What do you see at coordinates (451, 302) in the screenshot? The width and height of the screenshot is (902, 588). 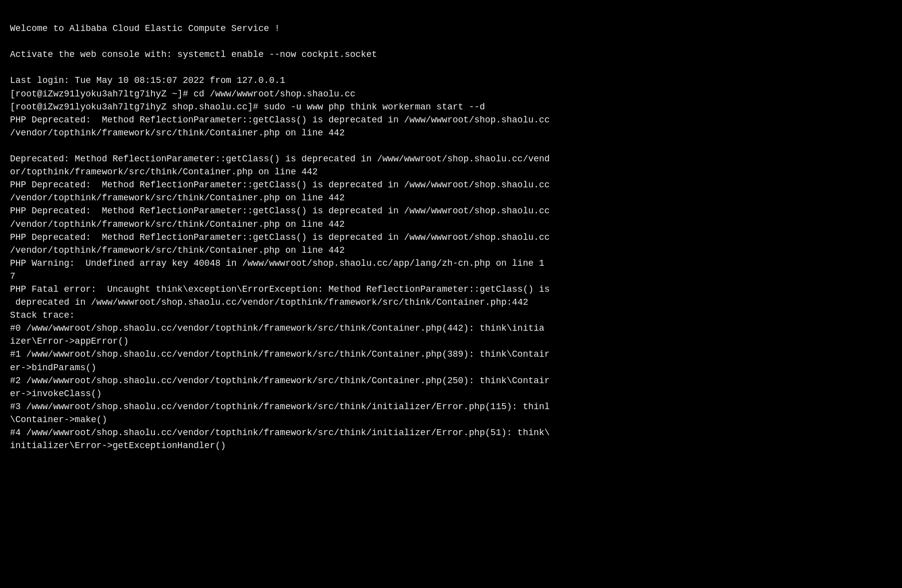 I see `terminal-line-fatal2: deprecated in /www/wwwroot/shop.shaolu.c…` at bounding box center [451, 302].